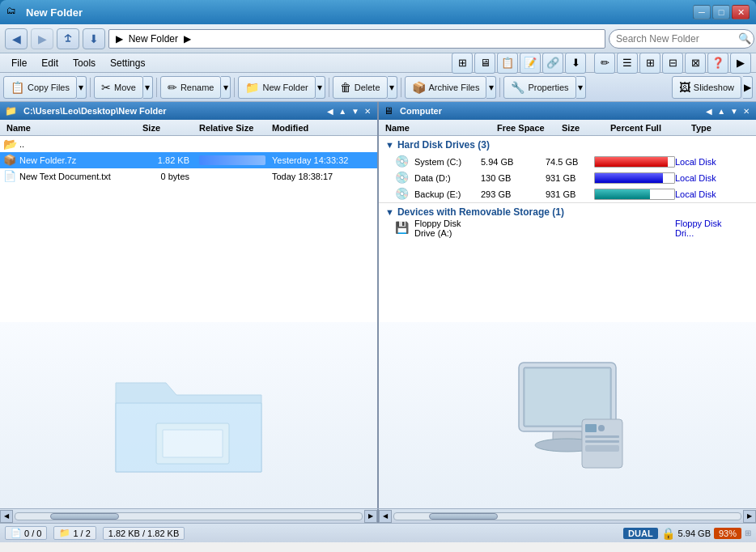 This screenshot has height=552, width=756. Describe the element at coordinates (741, 12) in the screenshot. I see `close-button: ✕` at that location.